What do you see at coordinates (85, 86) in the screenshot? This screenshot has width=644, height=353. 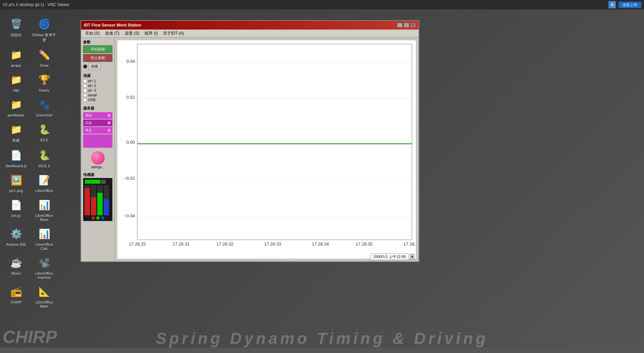 I see `source-id2-checkbox` at bounding box center [85, 86].